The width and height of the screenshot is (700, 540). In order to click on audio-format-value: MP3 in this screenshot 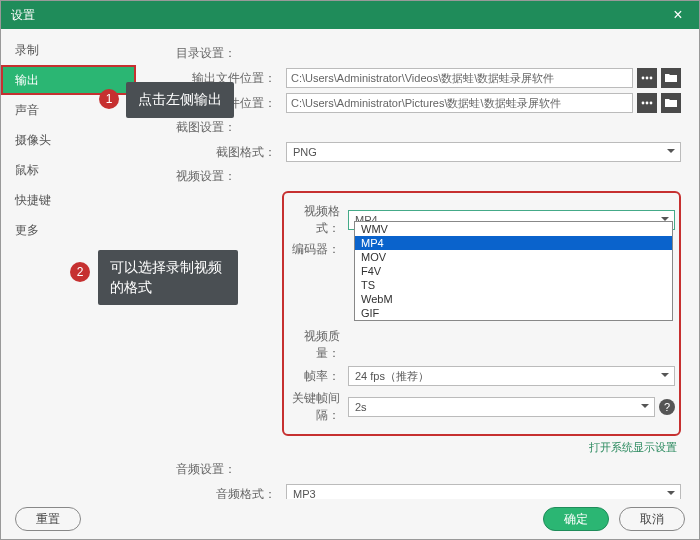, I will do `click(304, 494)`.